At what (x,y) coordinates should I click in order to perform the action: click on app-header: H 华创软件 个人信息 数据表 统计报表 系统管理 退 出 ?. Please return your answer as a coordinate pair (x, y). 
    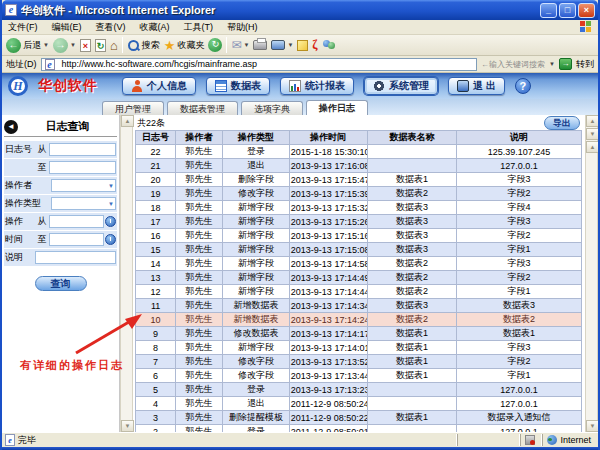
    Looking at the image, I should click on (300, 86).